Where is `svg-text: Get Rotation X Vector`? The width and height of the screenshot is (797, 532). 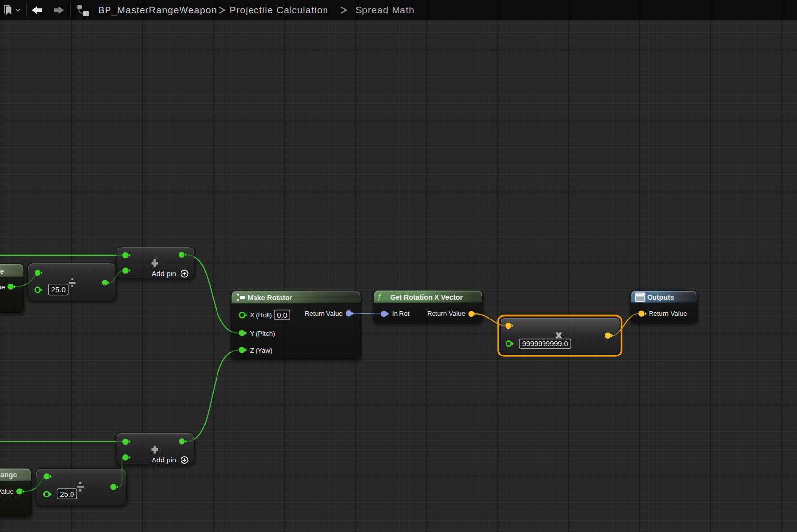 svg-text: Get Rotation X Vector is located at coordinates (426, 297).